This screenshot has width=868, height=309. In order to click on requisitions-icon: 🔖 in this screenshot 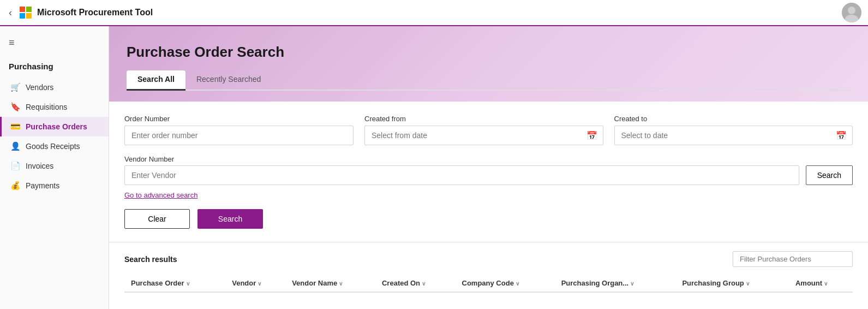, I will do `click(15, 107)`.